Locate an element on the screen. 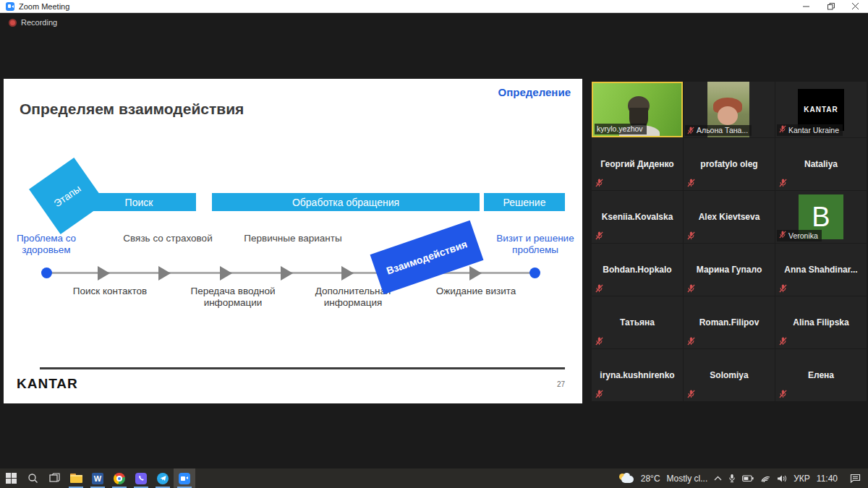 This screenshot has height=488, width=868. timeline-end-dot is located at coordinates (535, 273).